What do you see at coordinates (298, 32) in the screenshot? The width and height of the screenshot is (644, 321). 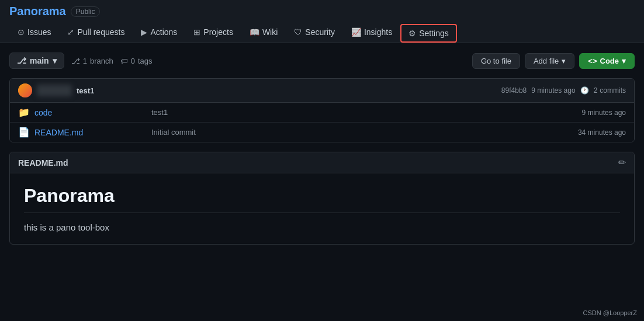 I see `security-icon: 🛡` at bounding box center [298, 32].